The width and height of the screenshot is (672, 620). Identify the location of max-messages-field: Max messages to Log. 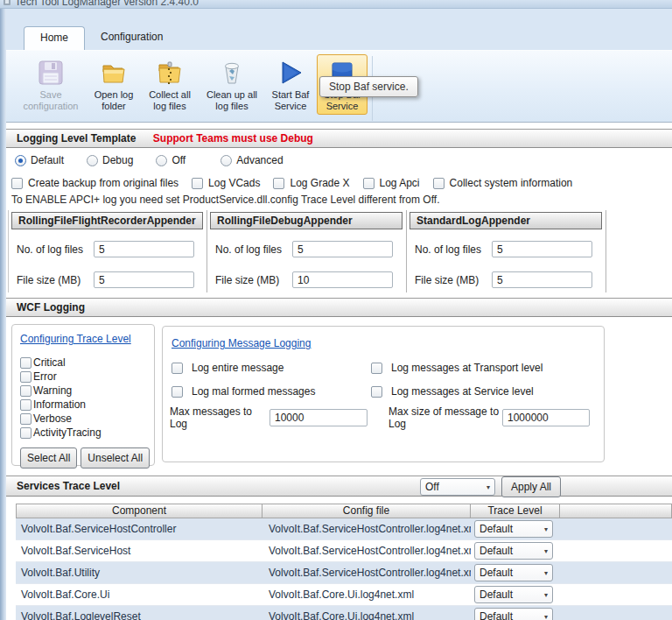
(269, 418).